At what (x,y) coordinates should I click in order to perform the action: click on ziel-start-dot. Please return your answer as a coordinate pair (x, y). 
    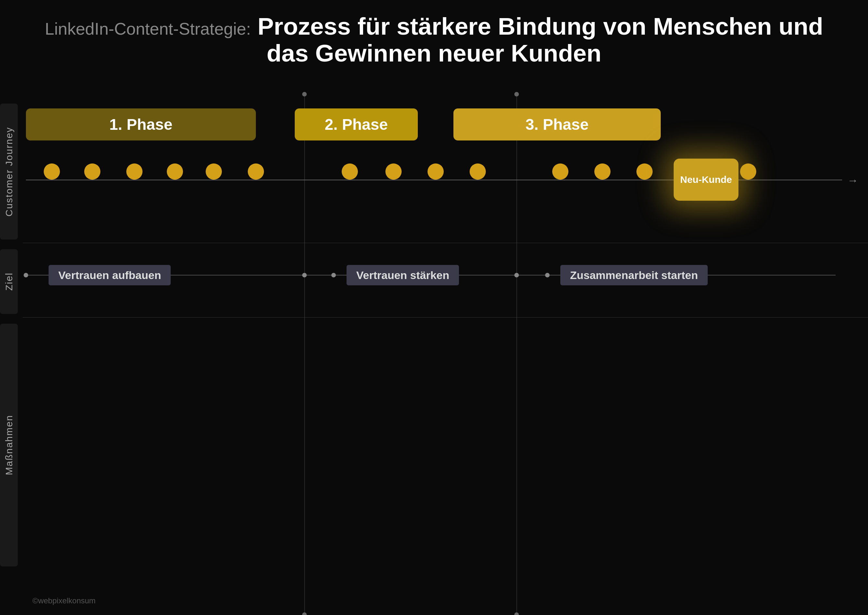
    Looking at the image, I should click on (26, 275).